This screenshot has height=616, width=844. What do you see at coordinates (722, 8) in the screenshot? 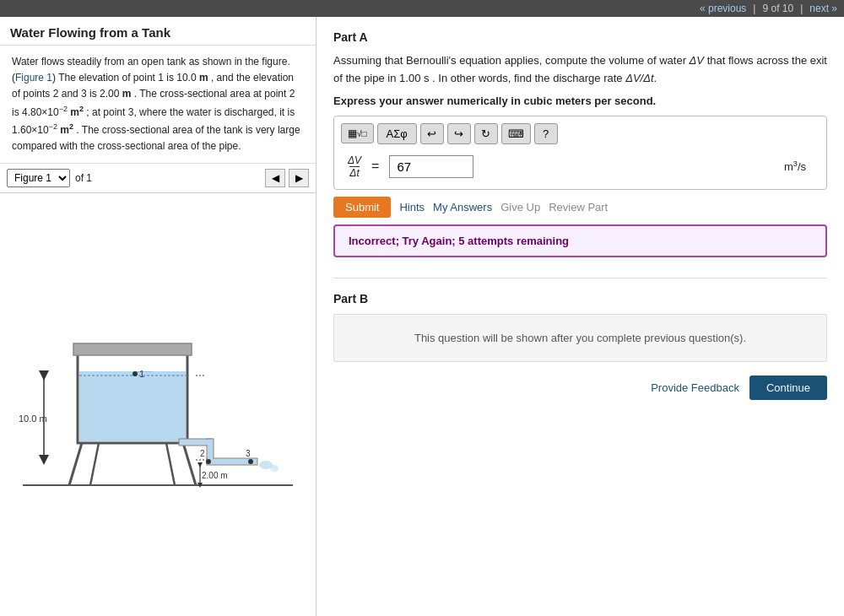
I see `previous-link: « previous` at bounding box center [722, 8].